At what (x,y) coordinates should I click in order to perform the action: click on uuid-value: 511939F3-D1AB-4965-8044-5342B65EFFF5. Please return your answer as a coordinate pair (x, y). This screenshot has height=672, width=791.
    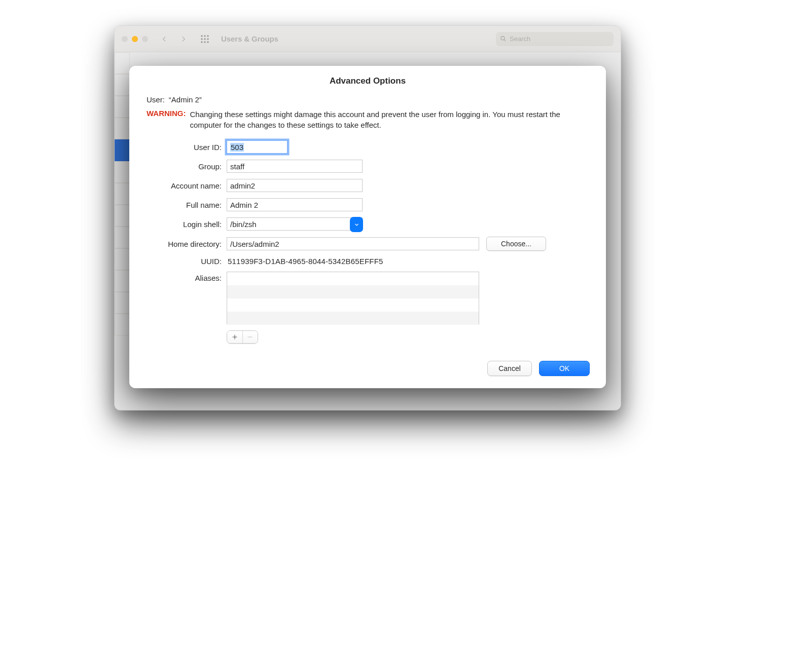
    Looking at the image, I should click on (408, 262).